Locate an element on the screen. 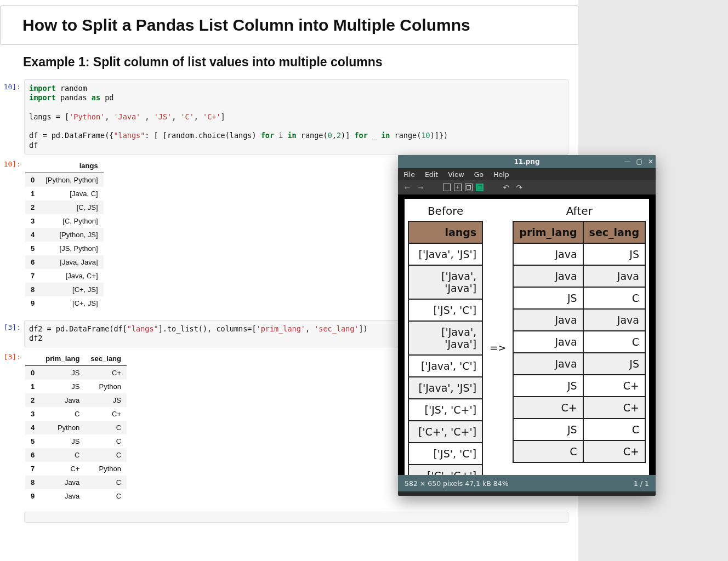 Image resolution: width=728 pixels, height=561 pixels. menu-file: File is located at coordinates (409, 174).